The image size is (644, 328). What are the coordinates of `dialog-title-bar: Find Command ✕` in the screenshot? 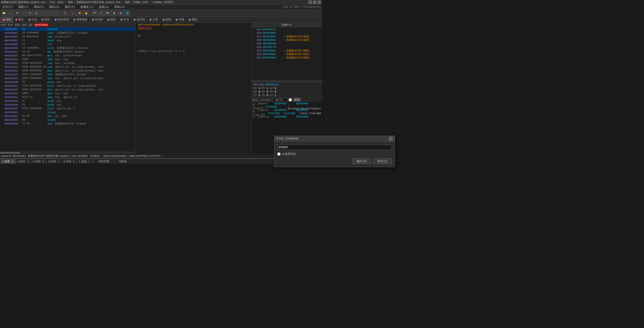 It's located at (298, 139).